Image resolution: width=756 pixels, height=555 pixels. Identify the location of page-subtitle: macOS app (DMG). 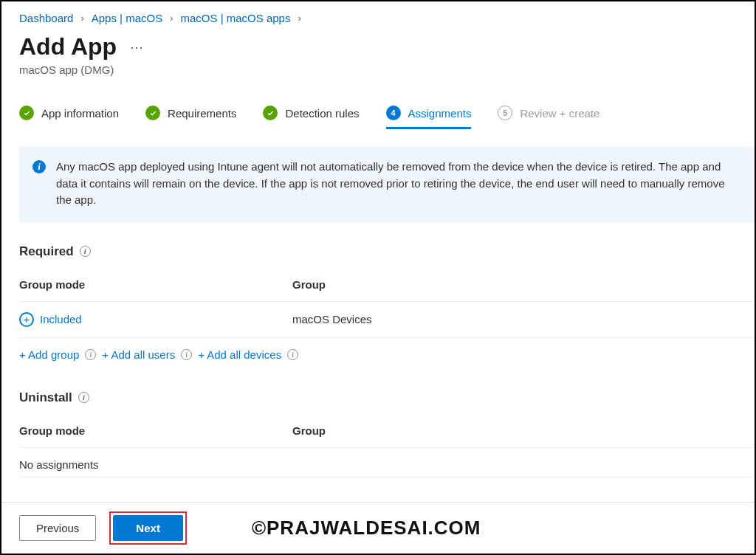
(387, 69).